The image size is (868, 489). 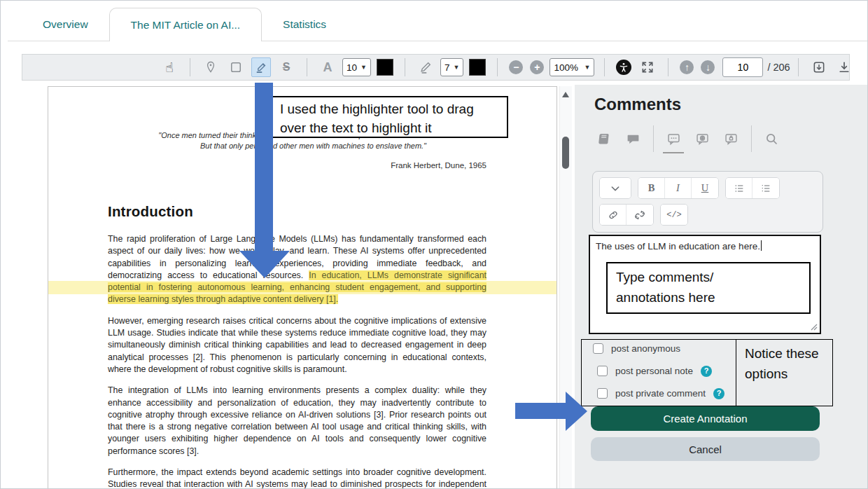 I want to click on download-icon, so click(x=844, y=67).